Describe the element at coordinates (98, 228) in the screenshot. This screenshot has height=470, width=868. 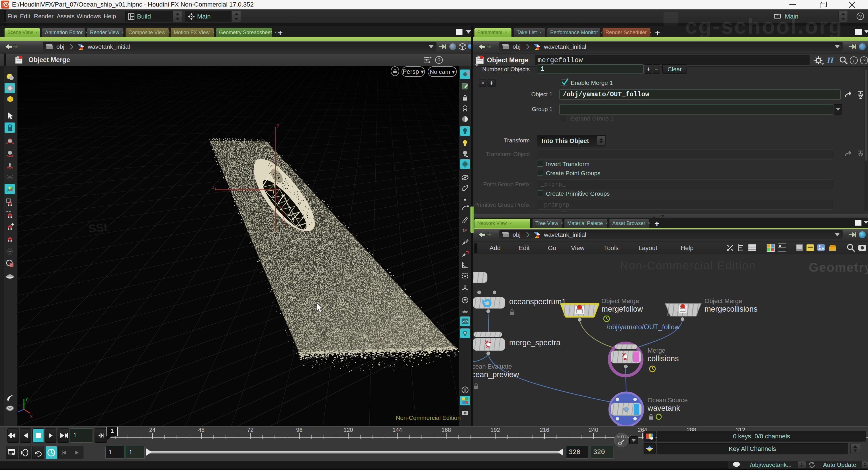
I see `svg-text: SSt` at that location.